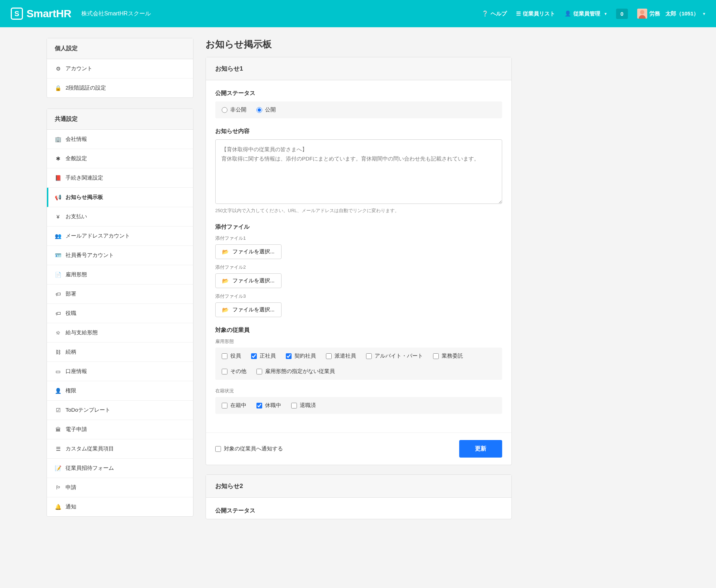 This screenshot has height=588, width=716. I want to click on user-menu: 労務 太郎（1051）, so click(671, 14).